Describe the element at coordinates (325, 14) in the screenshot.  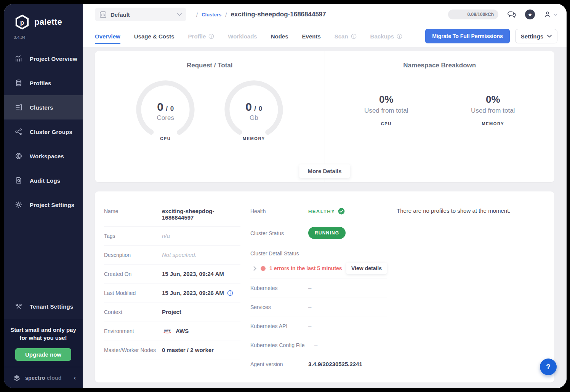
I see `topbar: Default / Clusters / exciting-sheepdog-1…` at that location.